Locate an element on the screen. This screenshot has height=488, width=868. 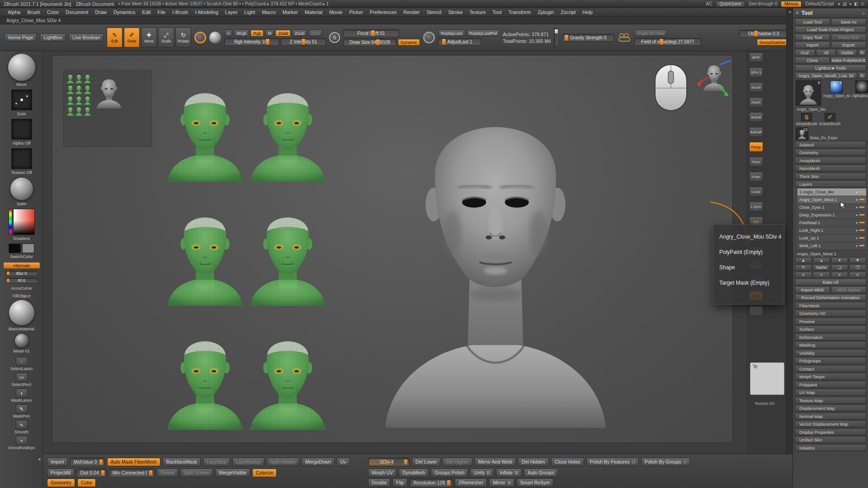
bottom-button: LazyRadius is located at coordinates (249, 462).